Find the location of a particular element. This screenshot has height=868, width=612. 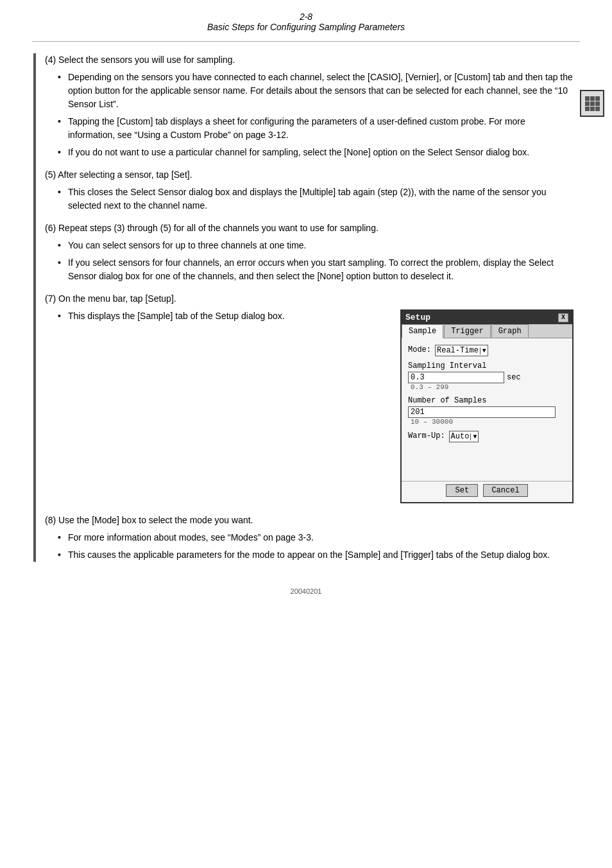

mode-value: Real-Time is located at coordinates (458, 351).